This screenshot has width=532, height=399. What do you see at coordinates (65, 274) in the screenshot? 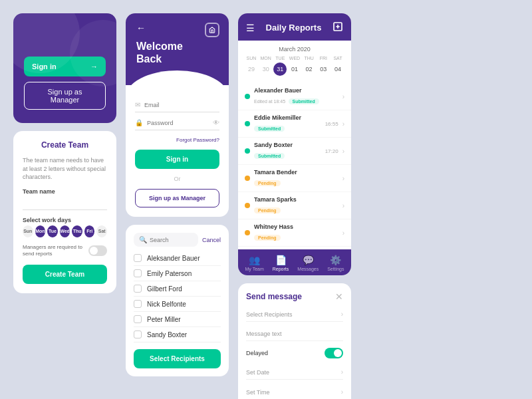
I see `create-team-button: Create Team` at bounding box center [65, 274].